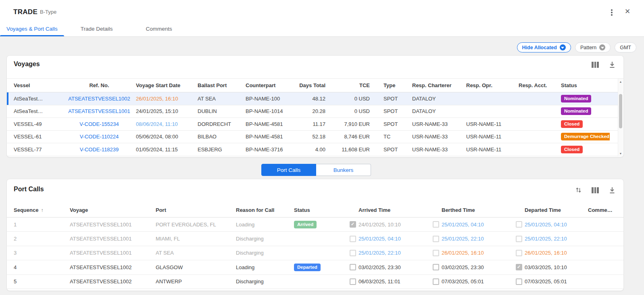 Image resolution: width=644 pixels, height=295 pixels. What do you see at coordinates (99, 124) in the screenshot?
I see `ref-no-link: V-CODE-155234` at bounding box center [99, 124].